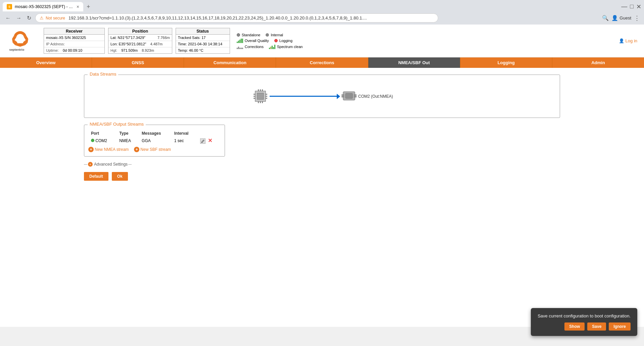 The height and width of the screenshot is (346, 644). I want to click on default-button: Default, so click(96, 176).